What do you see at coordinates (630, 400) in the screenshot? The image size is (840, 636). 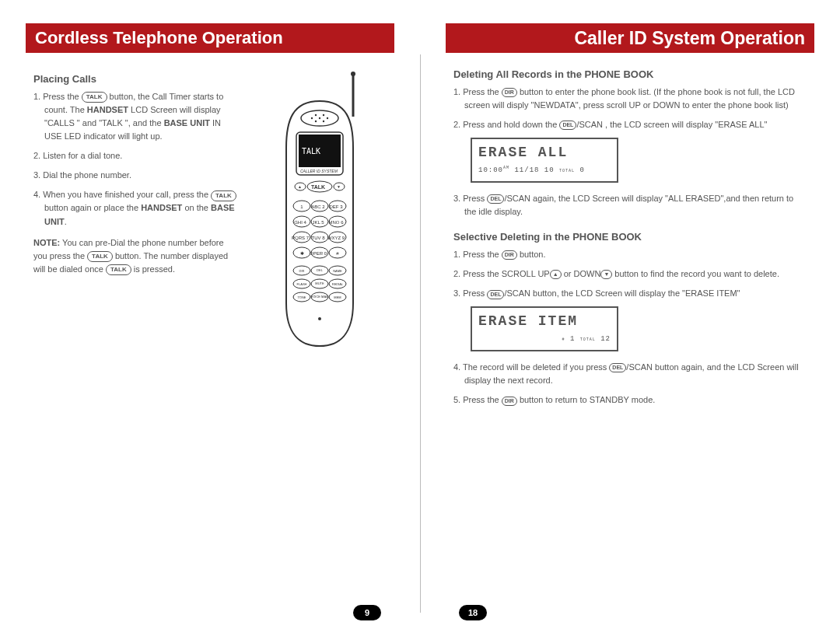 I see `sec2-step5: 5. Press the DIR button to return to STA…` at bounding box center [630, 400].